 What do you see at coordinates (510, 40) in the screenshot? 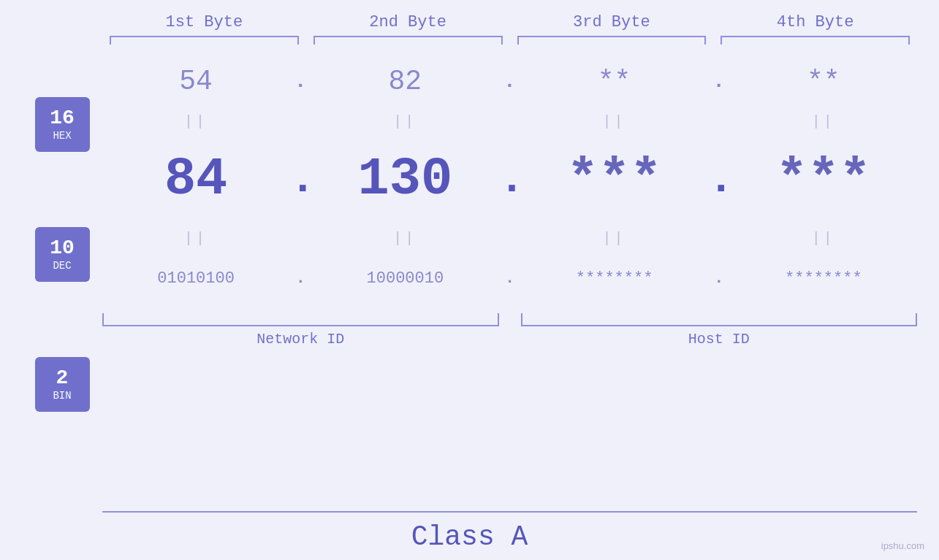
I see `bracket-row` at bounding box center [510, 40].